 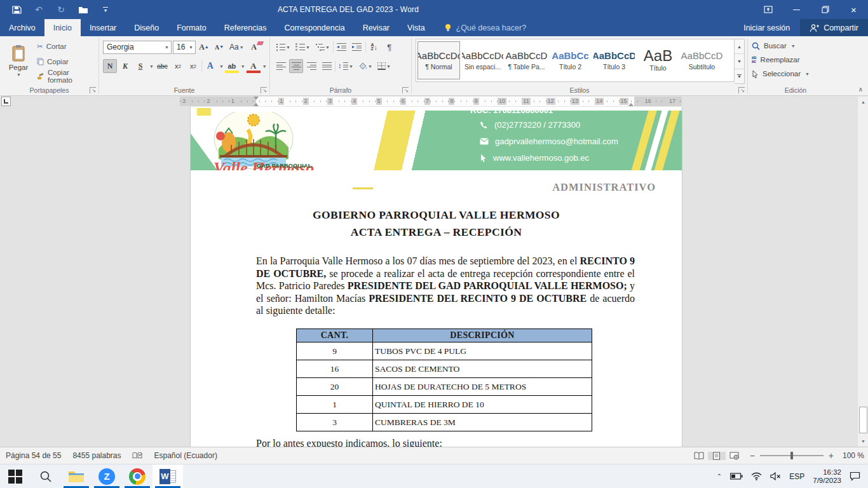 I want to click on first-line-indent-marker, so click(x=256, y=98).